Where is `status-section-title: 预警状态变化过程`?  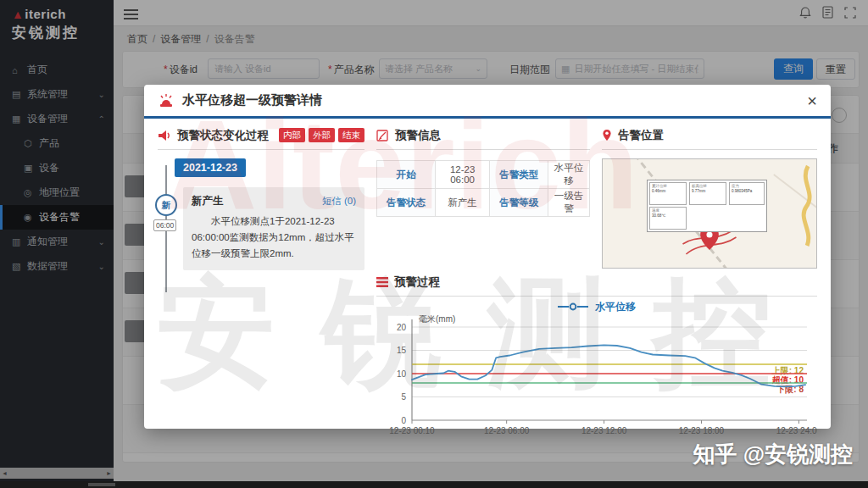 status-section-title: 预警状态变化过程 is located at coordinates (223, 136).